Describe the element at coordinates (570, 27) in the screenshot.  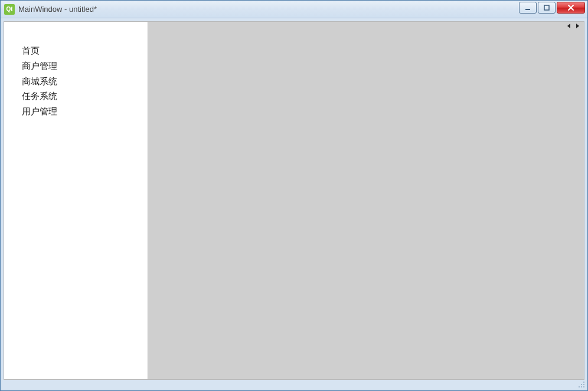
I see `tab-scroll-left` at that location.